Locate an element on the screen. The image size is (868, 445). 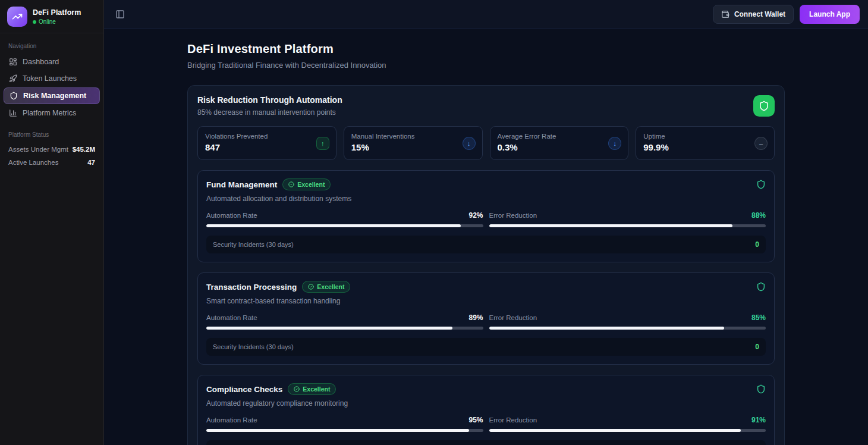
stat-uptime: Uptime 99.9% – is located at coordinates (705, 143).